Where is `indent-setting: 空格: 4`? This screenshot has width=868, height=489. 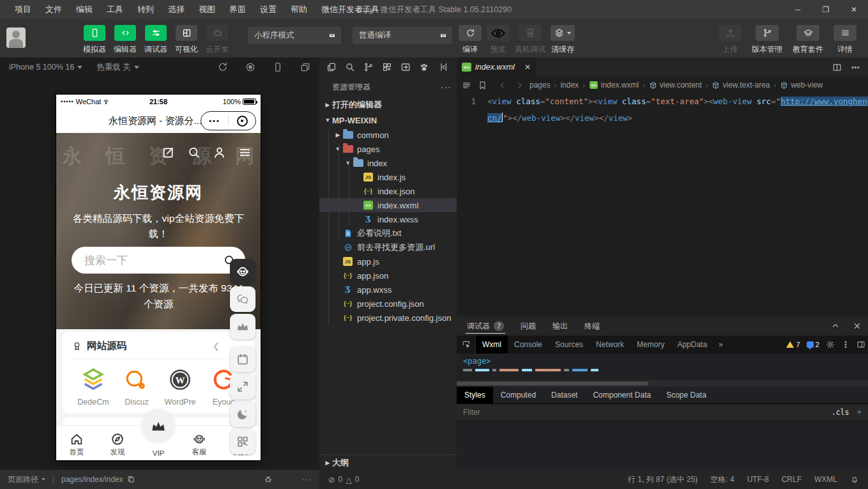 indent-setting: 空格: 4 is located at coordinates (722, 479).